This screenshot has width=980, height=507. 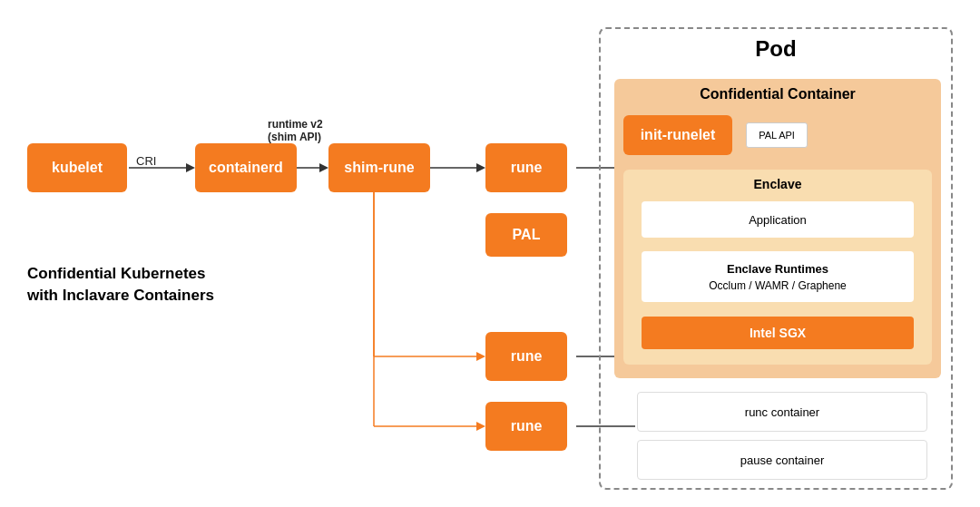 I want to click on cri-label: CRI, so click(x=146, y=161).